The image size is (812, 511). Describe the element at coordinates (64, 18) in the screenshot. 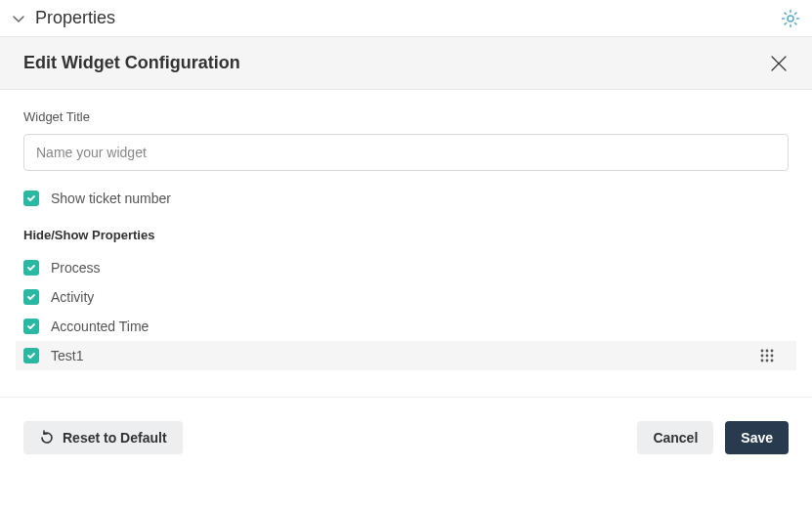

I see `panel-header-left: Properties` at that location.